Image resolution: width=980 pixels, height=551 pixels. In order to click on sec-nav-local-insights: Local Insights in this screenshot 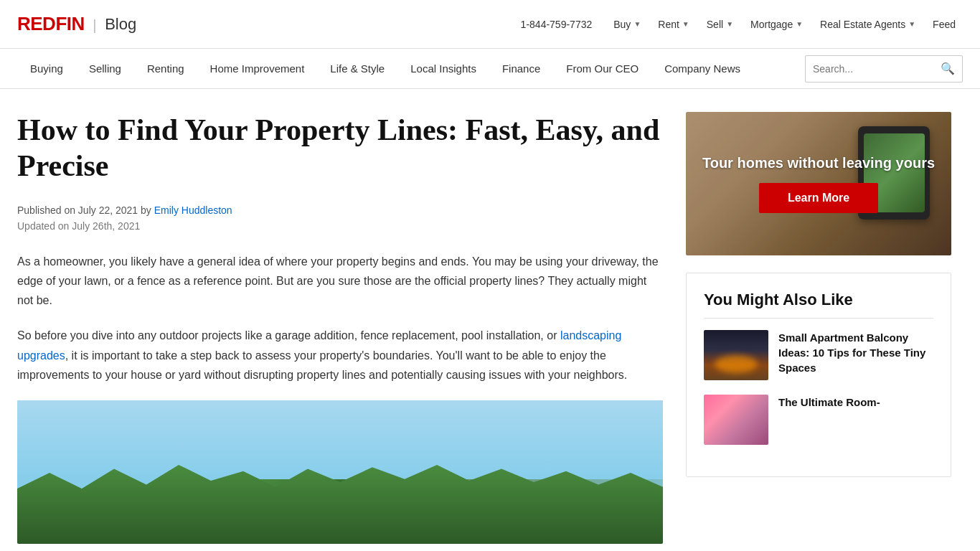, I will do `click(443, 69)`.